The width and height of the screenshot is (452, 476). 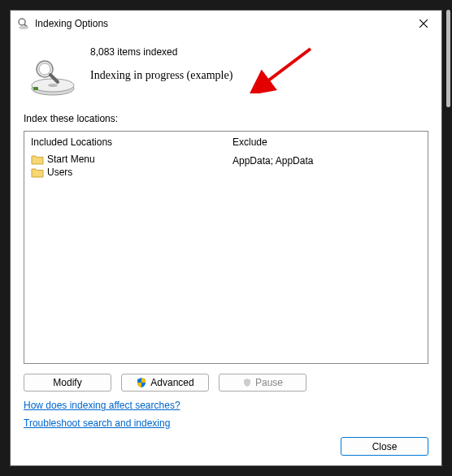 What do you see at coordinates (282, 69) in the screenshot?
I see `annotation-arrow-icon` at bounding box center [282, 69].